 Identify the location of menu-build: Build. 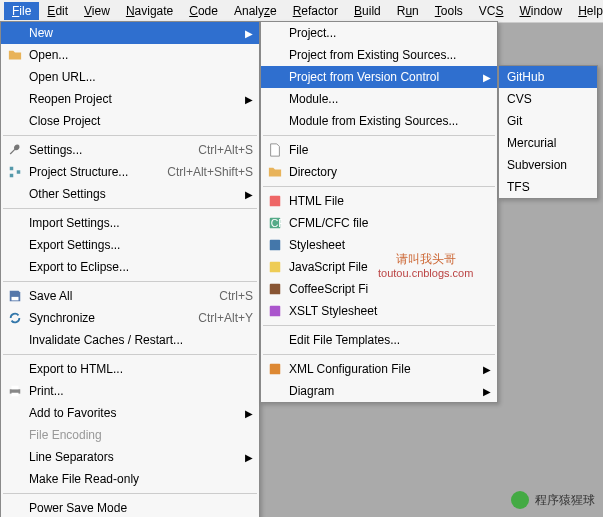
(368, 11).